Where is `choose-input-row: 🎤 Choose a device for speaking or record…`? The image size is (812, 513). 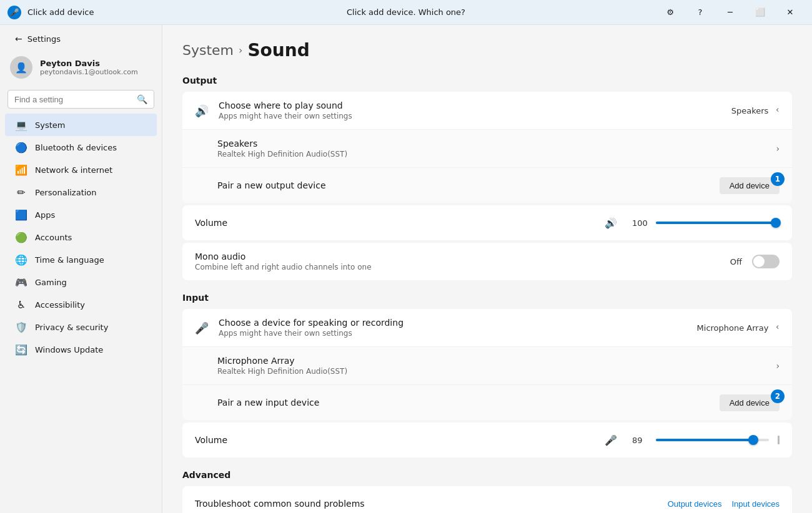 choose-input-row: 🎤 Choose a device for speaking or record… is located at coordinates (487, 328).